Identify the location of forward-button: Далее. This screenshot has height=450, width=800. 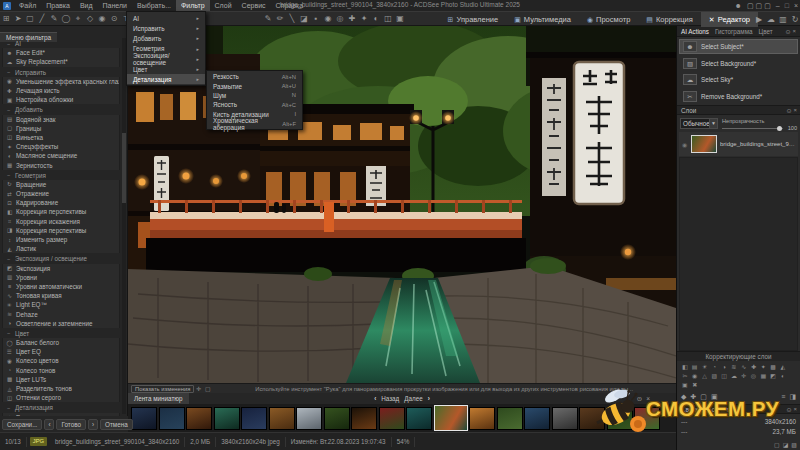
(413, 398).